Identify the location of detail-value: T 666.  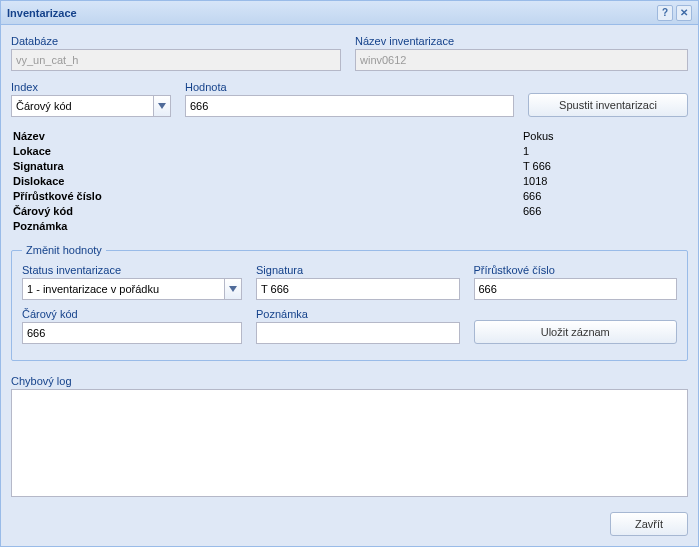
(604, 166).